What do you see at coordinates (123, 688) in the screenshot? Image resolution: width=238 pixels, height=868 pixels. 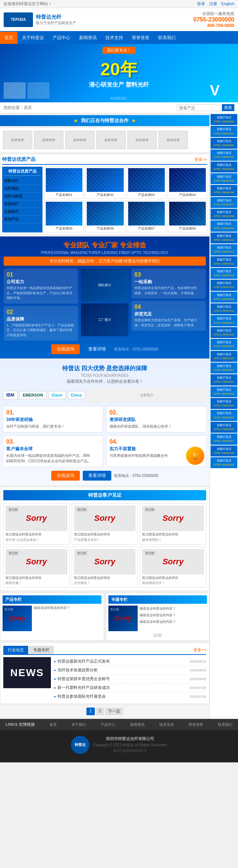 I see `news-link-4: 新一代塑料光纤产品研发成功` at bounding box center [123, 688].